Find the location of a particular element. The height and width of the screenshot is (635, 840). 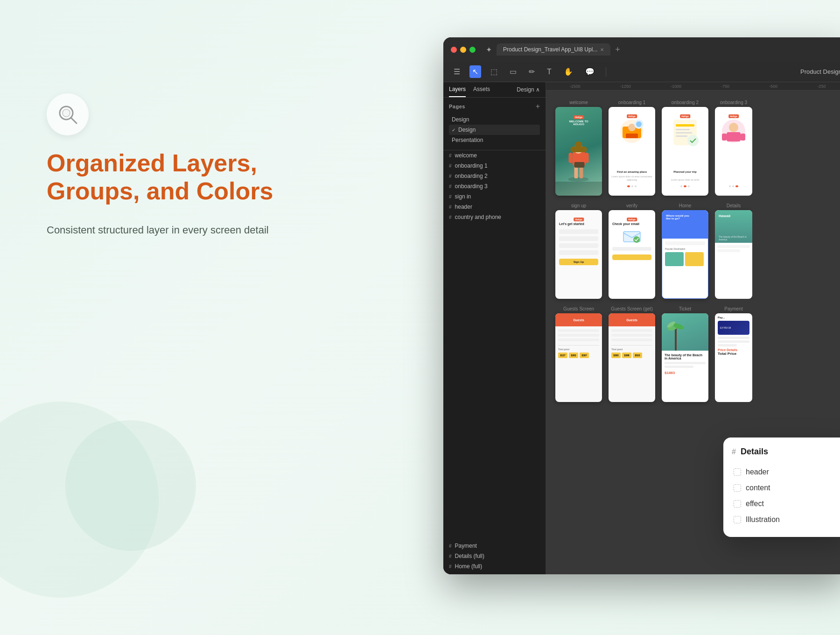

popup-header: # Details is located at coordinates (786, 452).